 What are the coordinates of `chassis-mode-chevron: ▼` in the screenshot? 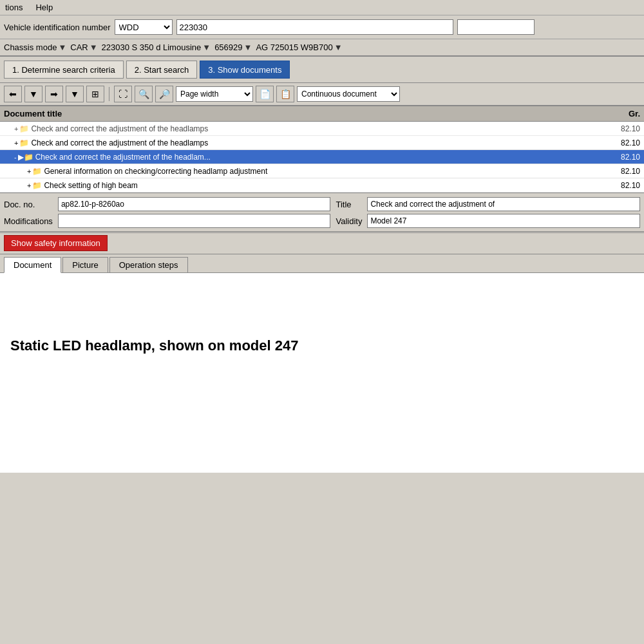 It's located at (62, 48).